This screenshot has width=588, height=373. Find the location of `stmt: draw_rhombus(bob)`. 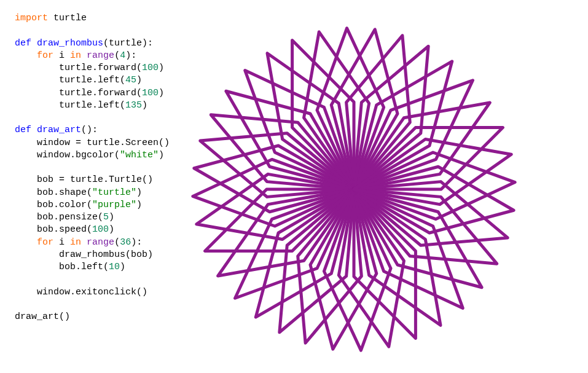

stmt: draw_rhombus(bob) is located at coordinates (106, 254).